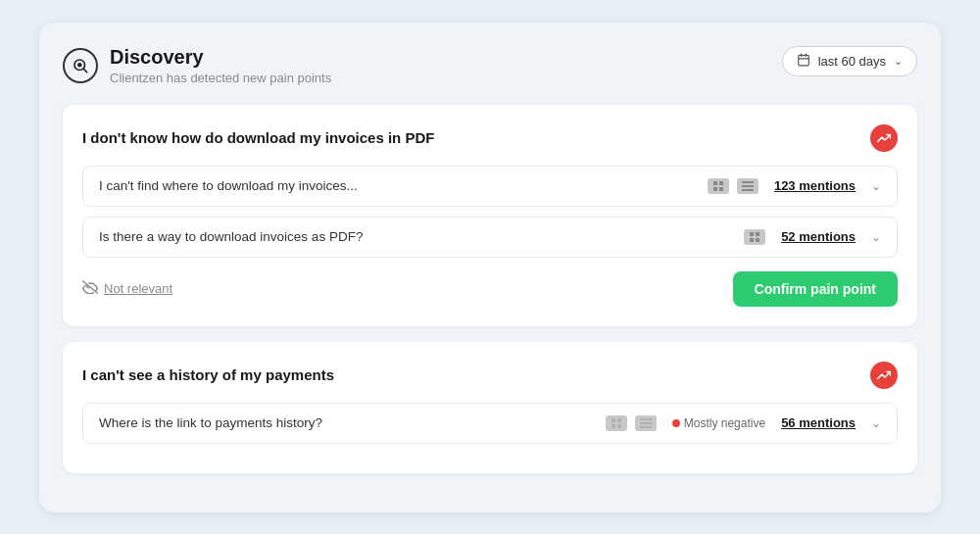  What do you see at coordinates (725, 423) in the screenshot?
I see `sentiment-label: Mostly negative` at bounding box center [725, 423].